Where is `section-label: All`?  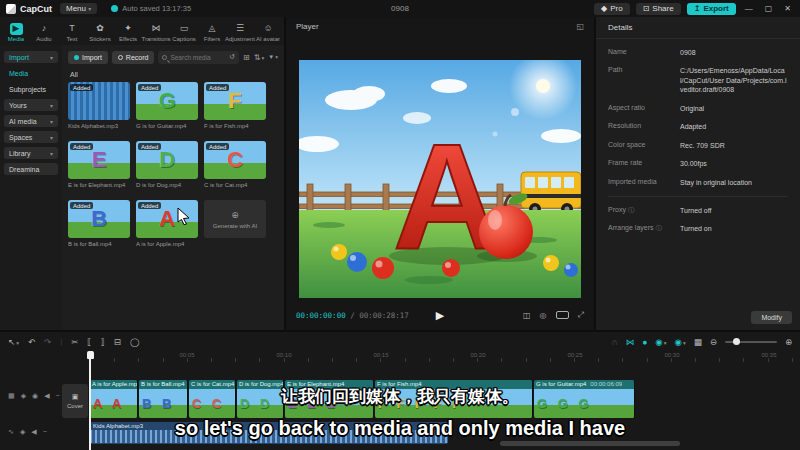 section-label: All is located at coordinates (174, 74).